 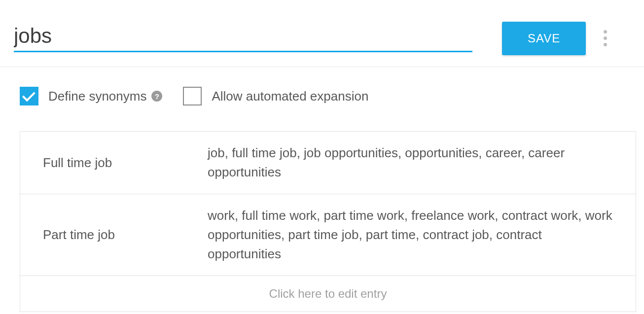 I want to click on define-synonyms-option: Define synonyms ?, so click(x=91, y=96).